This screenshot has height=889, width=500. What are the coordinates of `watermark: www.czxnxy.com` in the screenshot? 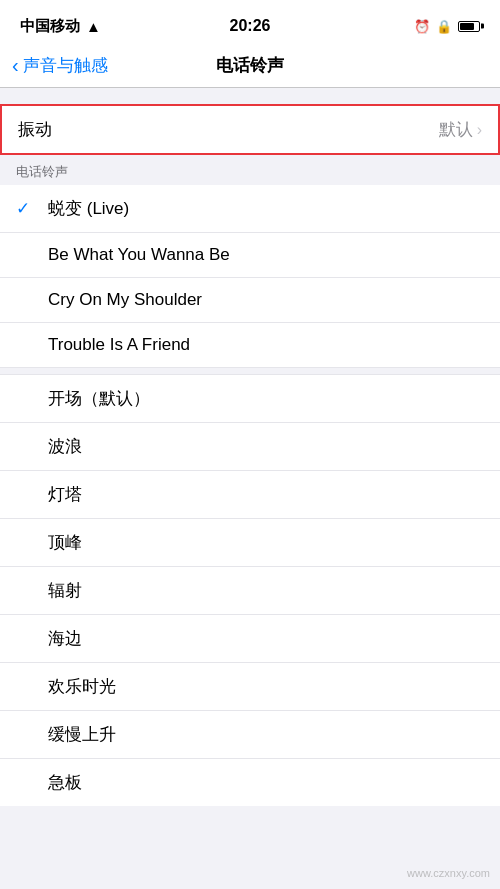 It's located at (448, 873).